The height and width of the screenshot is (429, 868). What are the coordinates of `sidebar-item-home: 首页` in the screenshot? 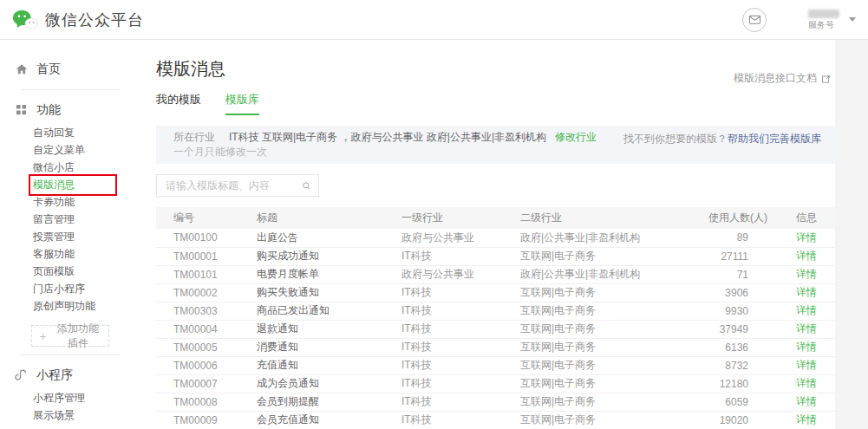 It's located at (69, 69).